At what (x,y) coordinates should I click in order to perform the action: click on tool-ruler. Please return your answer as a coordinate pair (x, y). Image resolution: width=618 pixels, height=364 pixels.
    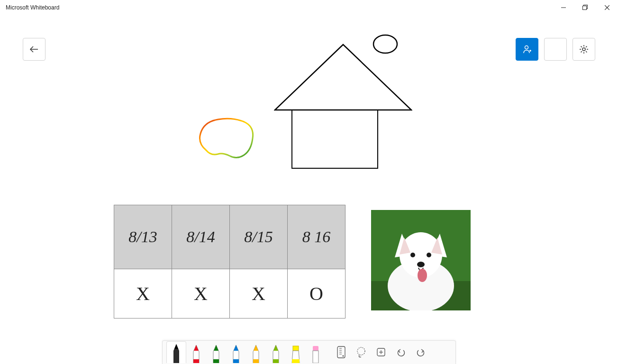
    Looking at the image, I should click on (341, 352).